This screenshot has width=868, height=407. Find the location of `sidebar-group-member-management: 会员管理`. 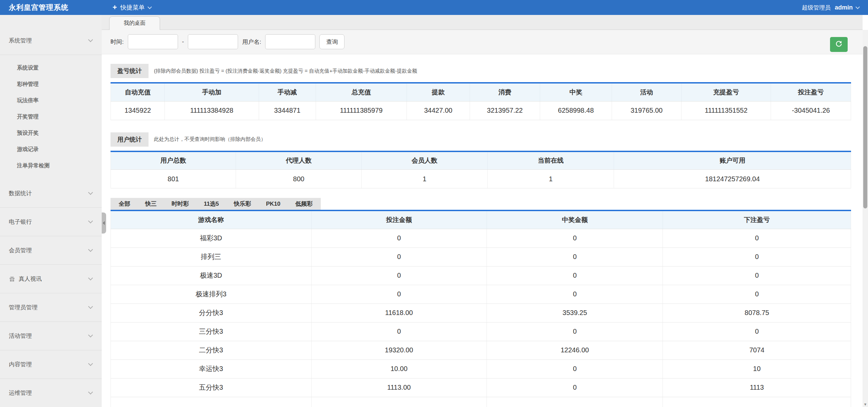

sidebar-group-member-management: 会员管理 is located at coordinates (51, 251).